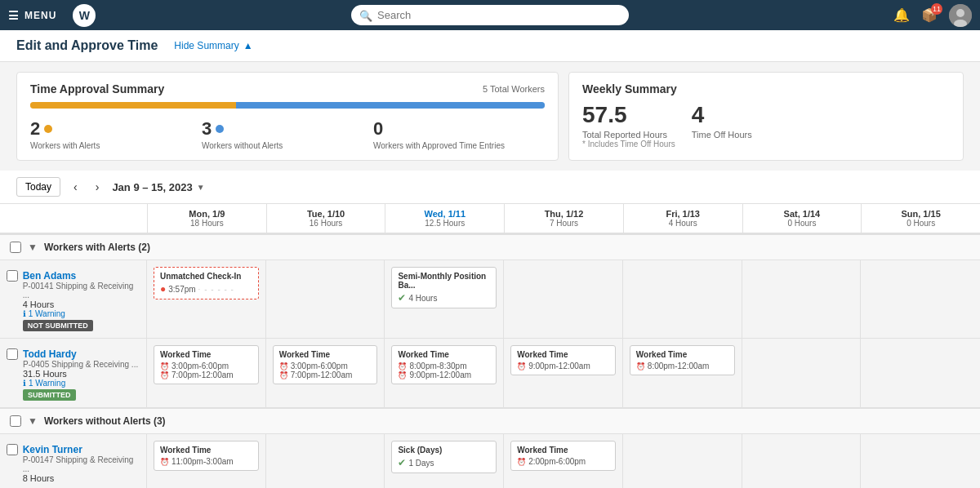  I want to click on kevin-wed: Sick (Days) ✔1 Days, so click(444, 461).